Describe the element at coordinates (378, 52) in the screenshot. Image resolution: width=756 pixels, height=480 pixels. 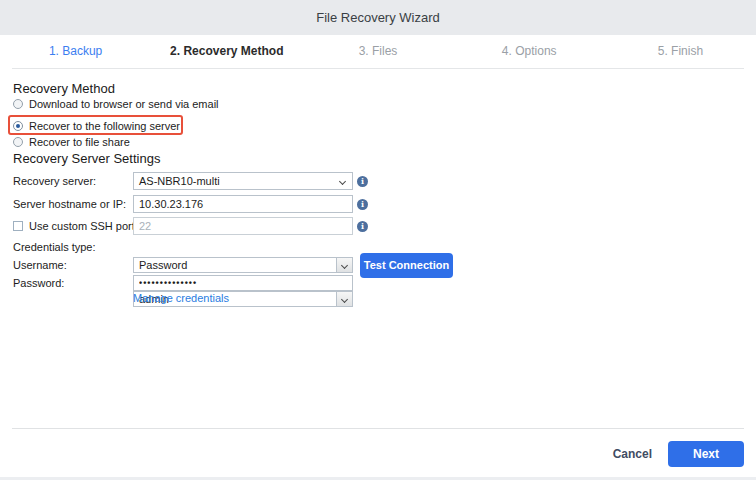
I see `step-files: 3. Files` at that location.